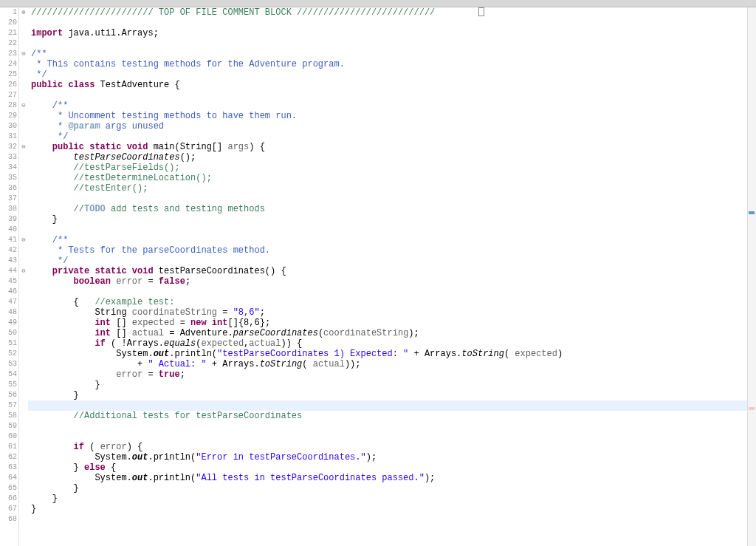  Describe the element at coordinates (164, 116) in the screenshot. I see `code-token: * Uncomment testing methods to have them…` at that location.